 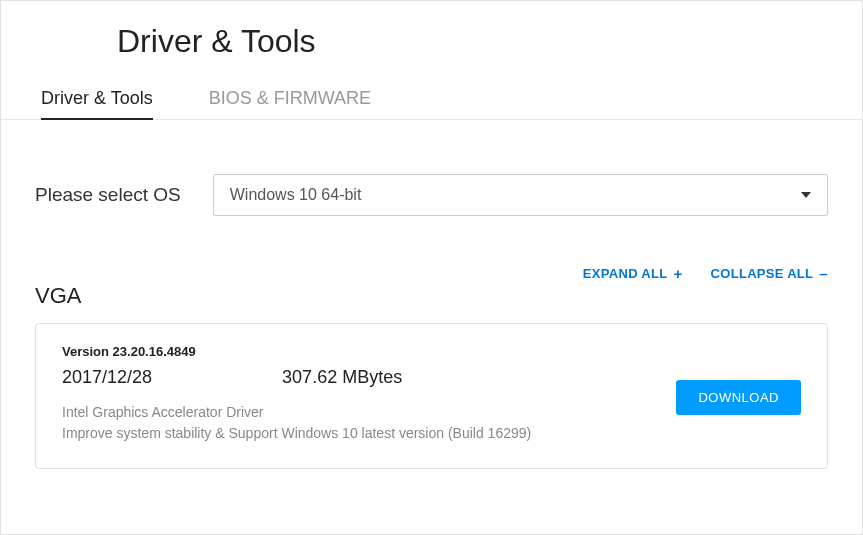 I want to click on driver-name: Intel Graphics Accelerator Driver, so click(x=332, y=412).